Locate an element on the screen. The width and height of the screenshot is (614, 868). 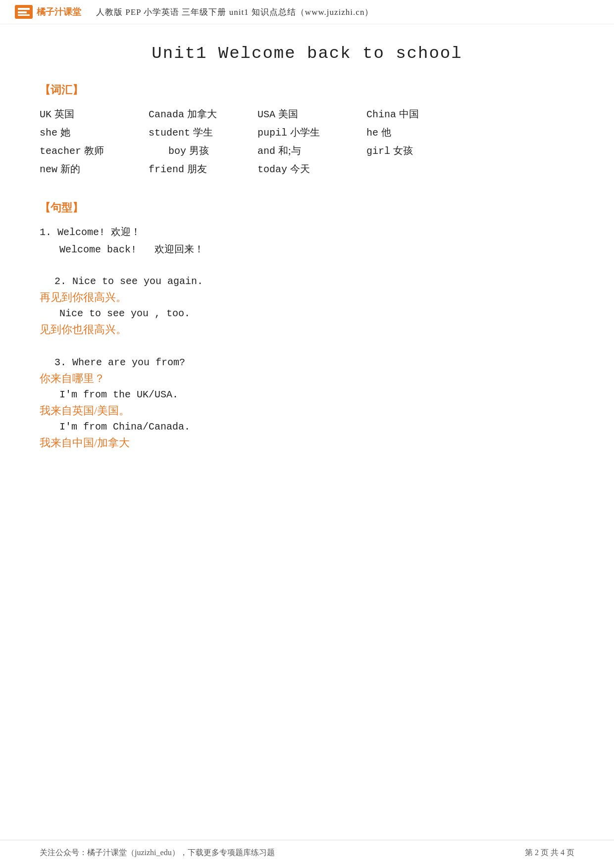
logo-box is located at coordinates (24, 12).